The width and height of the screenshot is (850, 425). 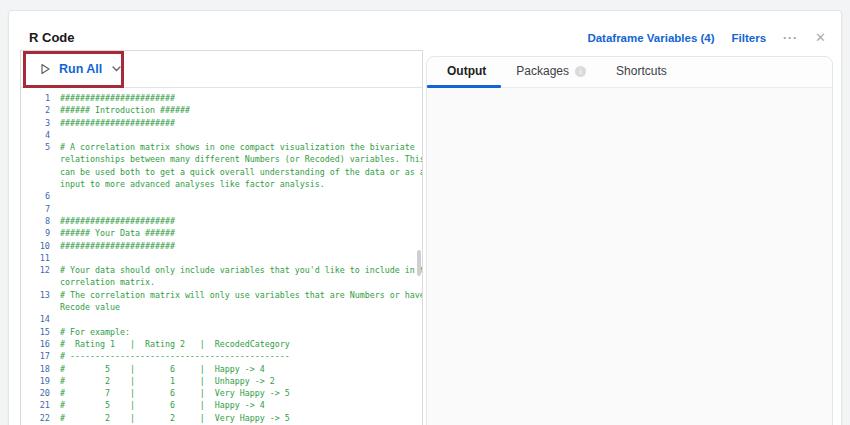 What do you see at coordinates (170, 356) in the screenshot?
I see `code-text: # --------------------------------------…` at bounding box center [170, 356].